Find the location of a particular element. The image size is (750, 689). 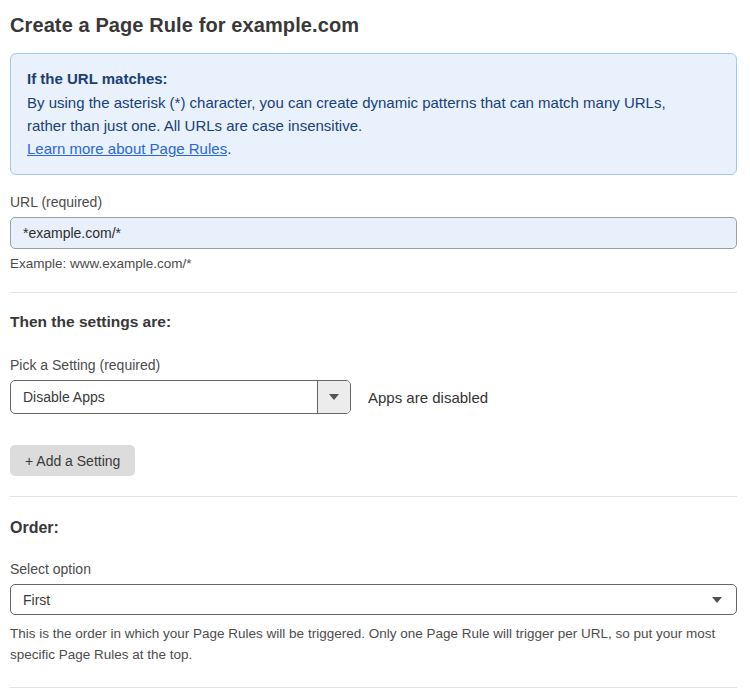

url-example-helper: Example: www.example.com/* is located at coordinates (374, 264).